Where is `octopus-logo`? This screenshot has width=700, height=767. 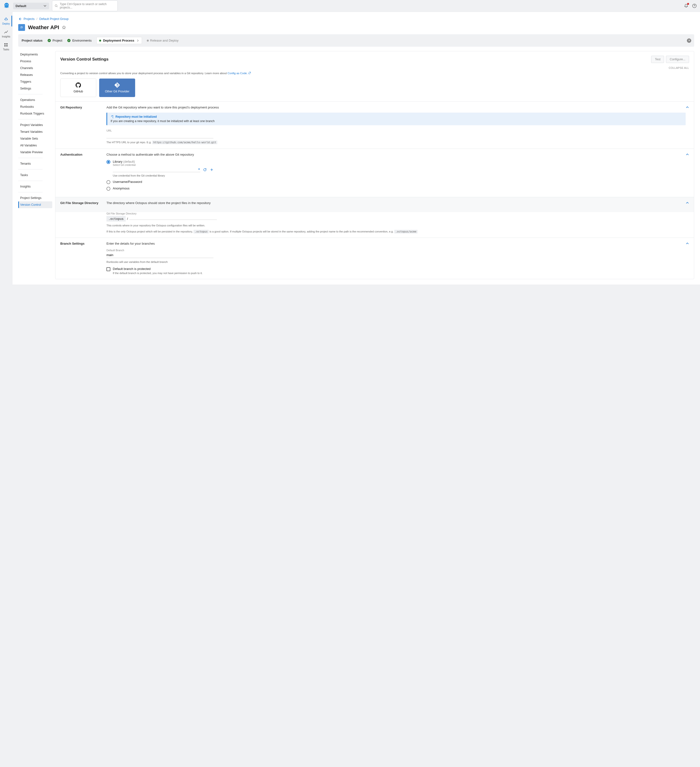 octopus-logo is located at coordinates (7, 6).